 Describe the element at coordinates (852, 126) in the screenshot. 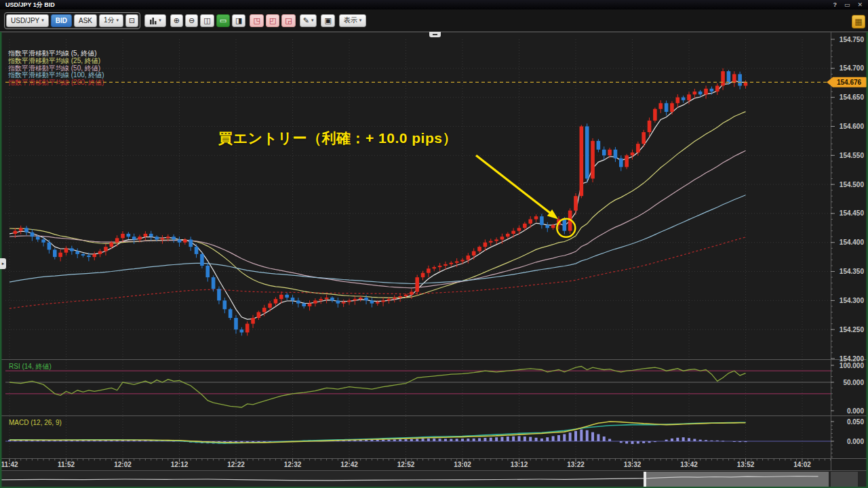

I see `svg-text: 154.600` at that location.